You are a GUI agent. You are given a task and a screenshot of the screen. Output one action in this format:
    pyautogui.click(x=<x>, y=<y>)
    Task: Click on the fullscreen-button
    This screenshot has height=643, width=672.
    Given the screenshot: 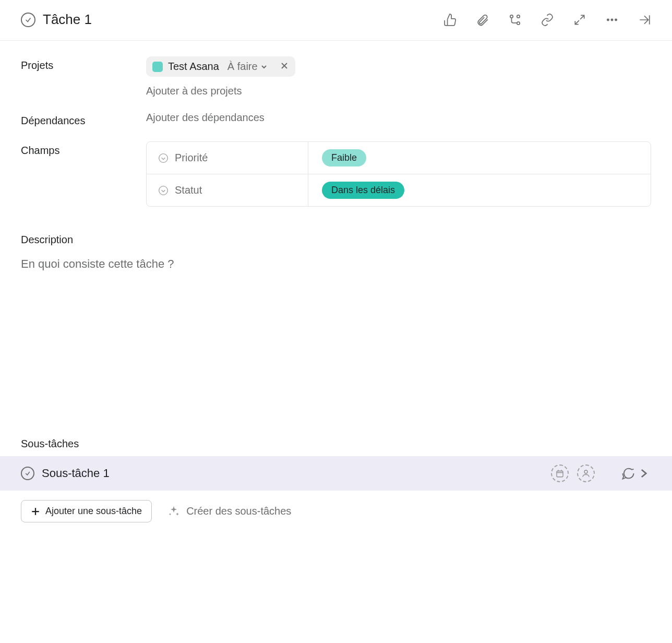 What is the action you would take?
    pyautogui.click(x=580, y=20)
    